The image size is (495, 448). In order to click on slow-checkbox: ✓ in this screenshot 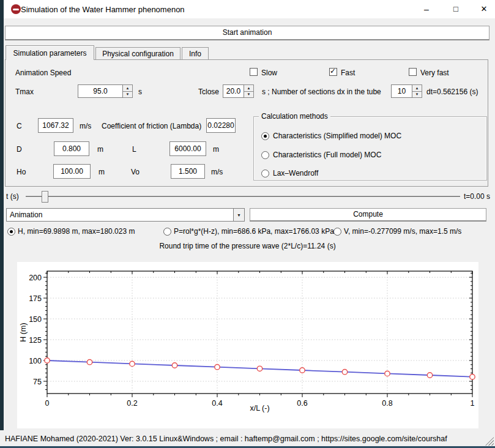, I will do `click(253, 72)`.